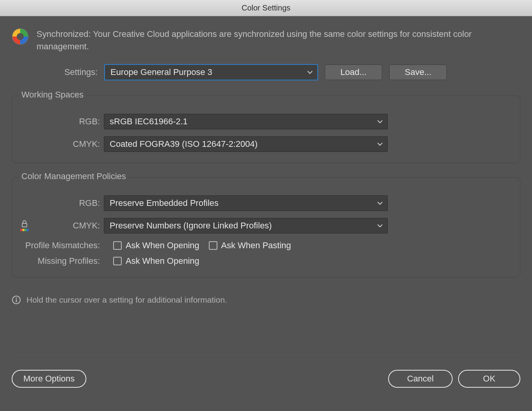  Describe the element at coordinates (354, 72) in the screenshot. I see `load-button: Load...` at that location.